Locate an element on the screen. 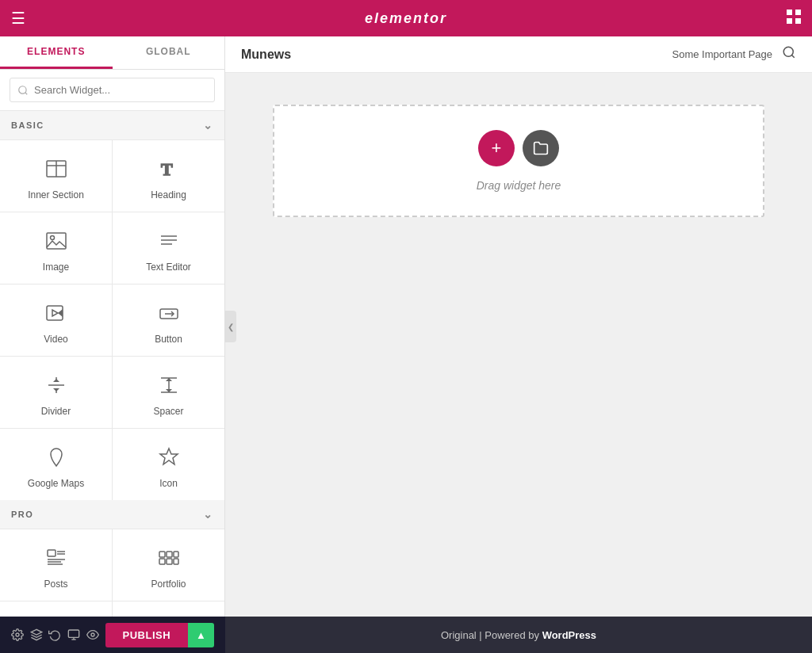 This screenshot has width=812, height=653. widget-divider-label: Divider is located at coordinates (56, 411).